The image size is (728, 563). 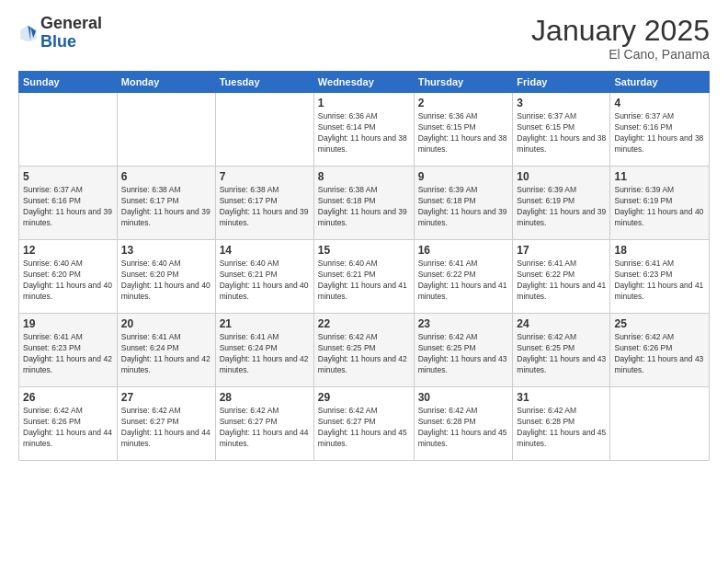 I want to click on logo-general-text: General, so click(x=72, y=23).